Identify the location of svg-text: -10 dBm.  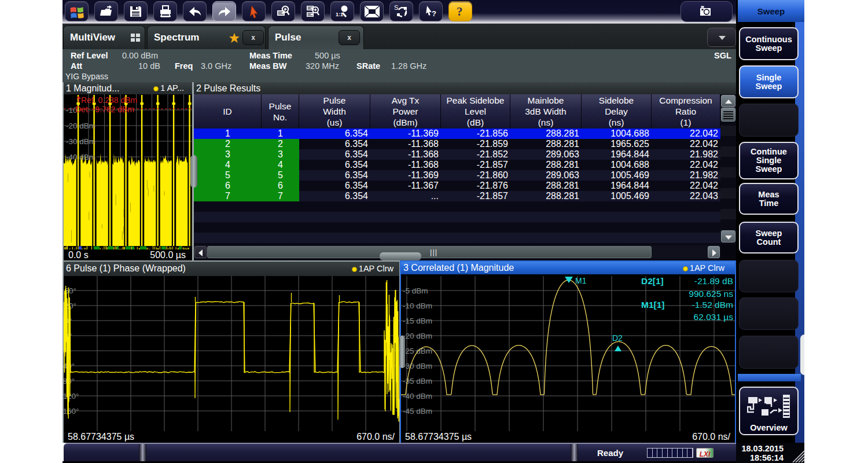
(418, 306).